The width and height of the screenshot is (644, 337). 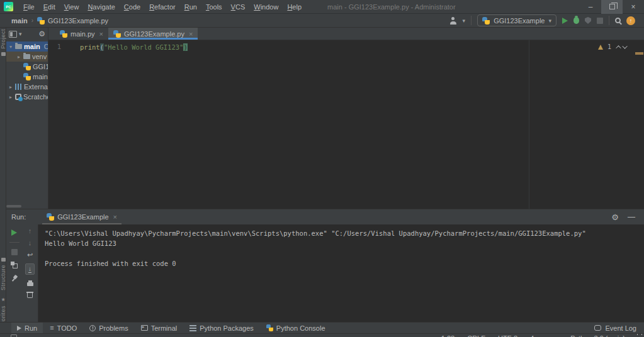 I want to click on breadcrumb-file: GGI123Example.py, so click(x=78, y=21).